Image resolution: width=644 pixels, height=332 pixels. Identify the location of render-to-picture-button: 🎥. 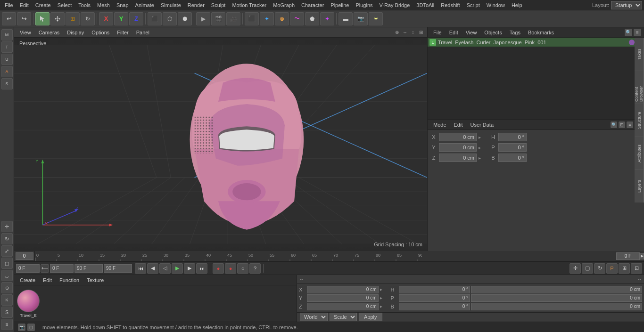
(233, 19).